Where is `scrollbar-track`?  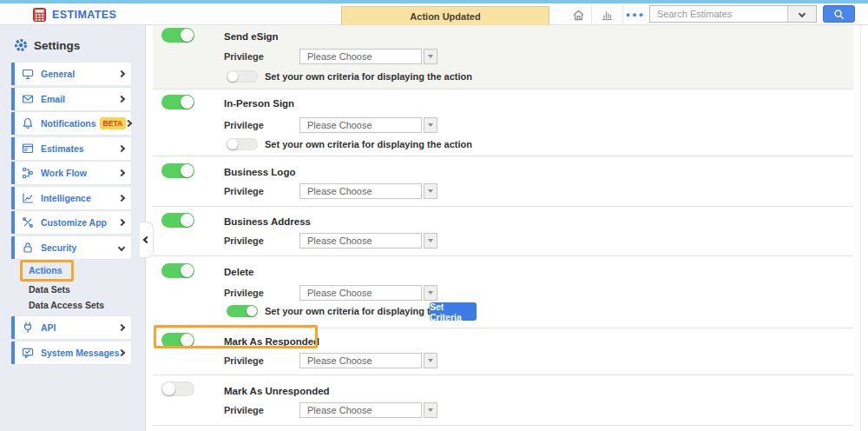 scrollbar-track is located at coordinates (861, 228).